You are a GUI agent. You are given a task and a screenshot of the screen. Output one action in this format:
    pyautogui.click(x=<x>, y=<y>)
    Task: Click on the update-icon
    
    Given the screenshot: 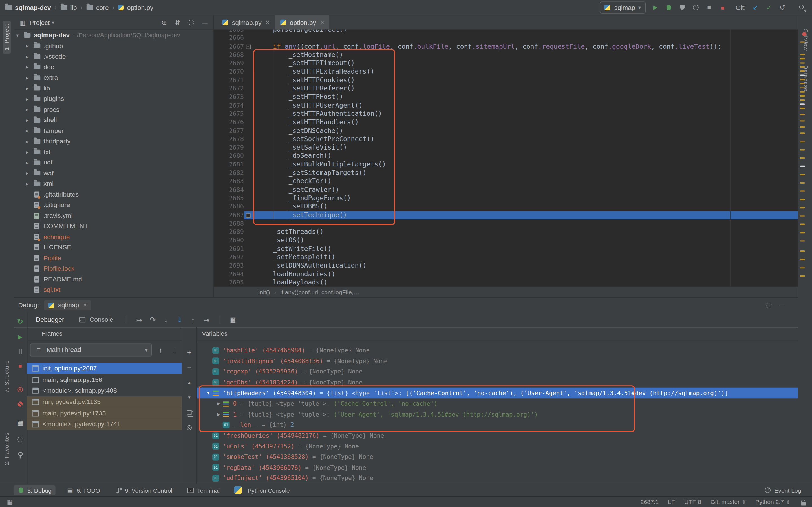 What is the action you would take?
    pyautogui.click(x=756, y=7)
    